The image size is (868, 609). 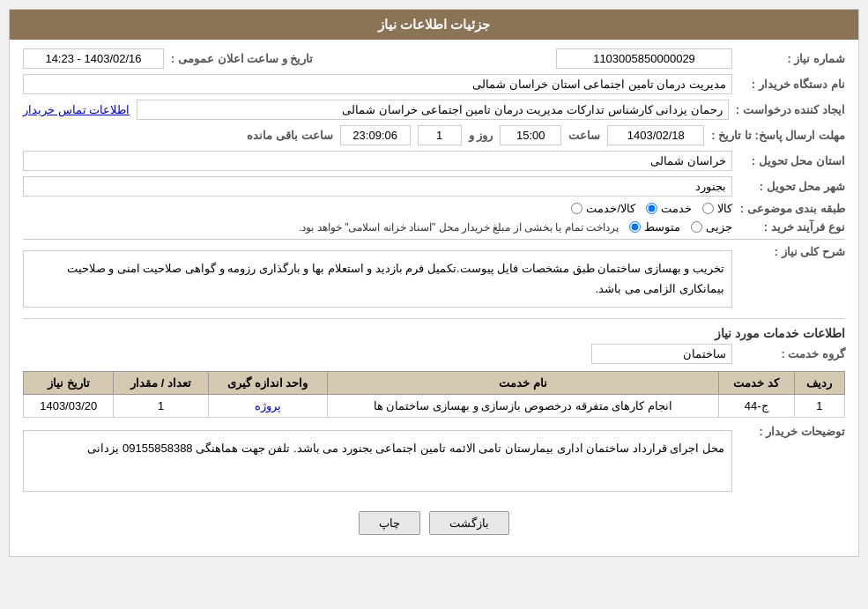 I want to click on response-date-value: 1403/02/18, so click(x=656, y=136).